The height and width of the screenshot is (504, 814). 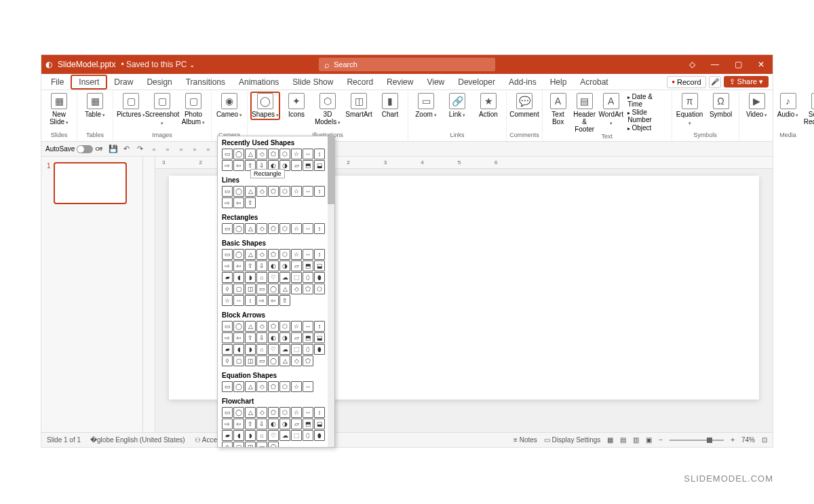 What do you see at coordinates (273, 349) in the screenshot?
I see `shape-option: ♡` at bounding box center [273, 349].